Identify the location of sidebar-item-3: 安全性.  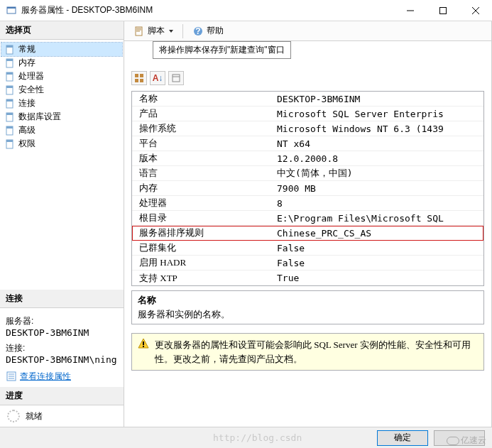
(62, 89).